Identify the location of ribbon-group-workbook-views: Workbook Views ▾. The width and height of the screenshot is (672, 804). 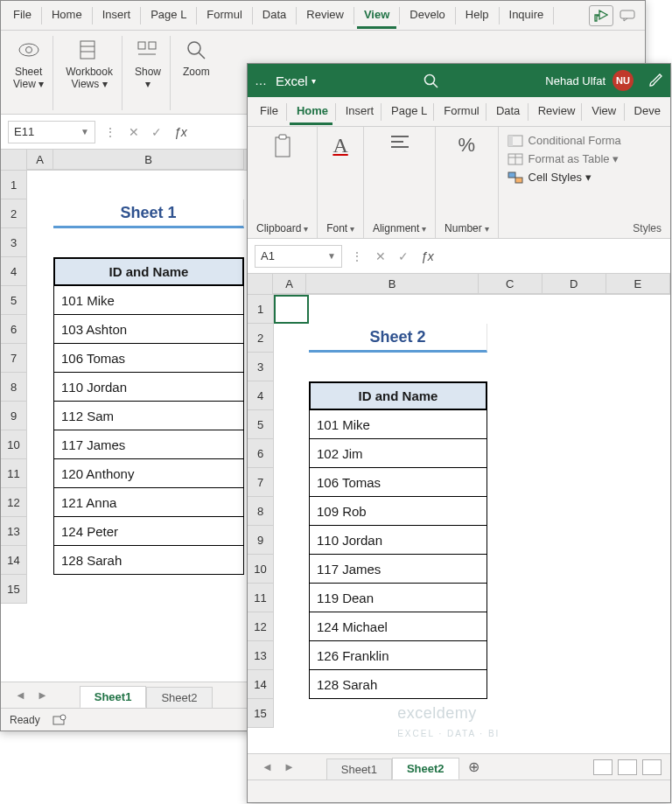
(89, 73).